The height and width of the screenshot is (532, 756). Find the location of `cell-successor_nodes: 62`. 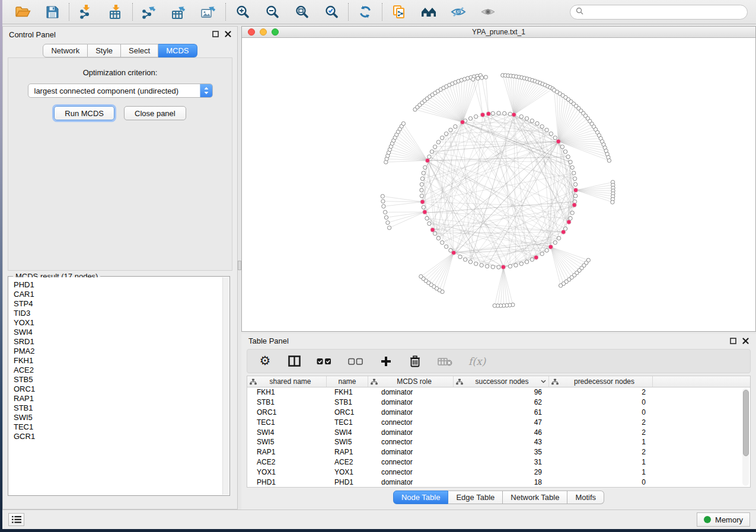

cell-successor_nodes: 62 is located at coordinates (502, 402).